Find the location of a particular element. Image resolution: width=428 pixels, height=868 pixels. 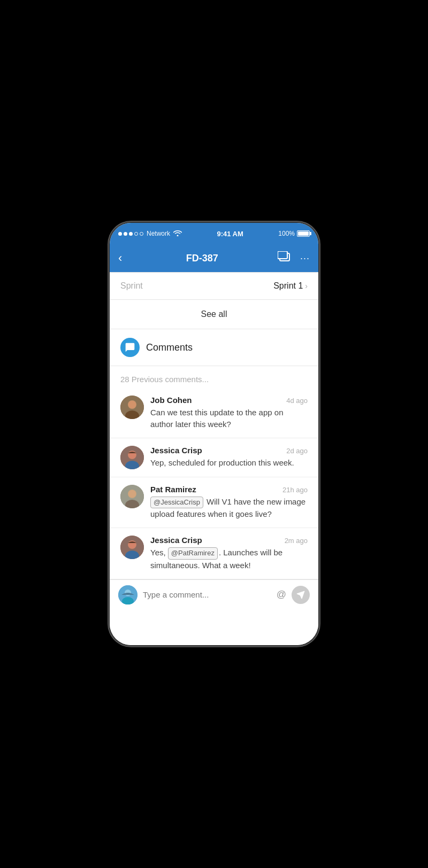

previous-comments-label: 28 Previous comments... is located at coordinates (214, 377).